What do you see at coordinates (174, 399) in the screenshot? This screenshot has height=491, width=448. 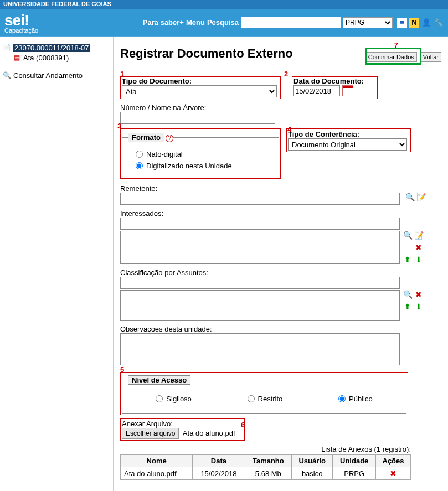 I see `nivel-sigiloso: Sigiloso` at bounding box center [174, 399].